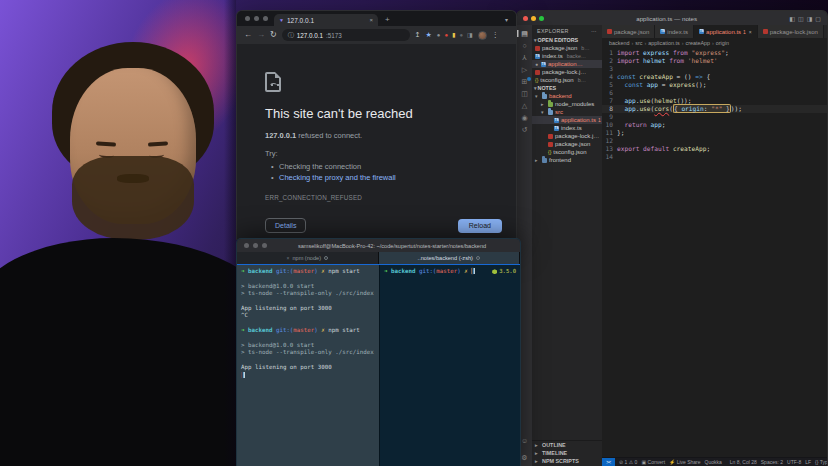  What do you see at coordinates (261, 35) in the screenshot?
I see `forward-button: →` at bounding box center [261, 35].